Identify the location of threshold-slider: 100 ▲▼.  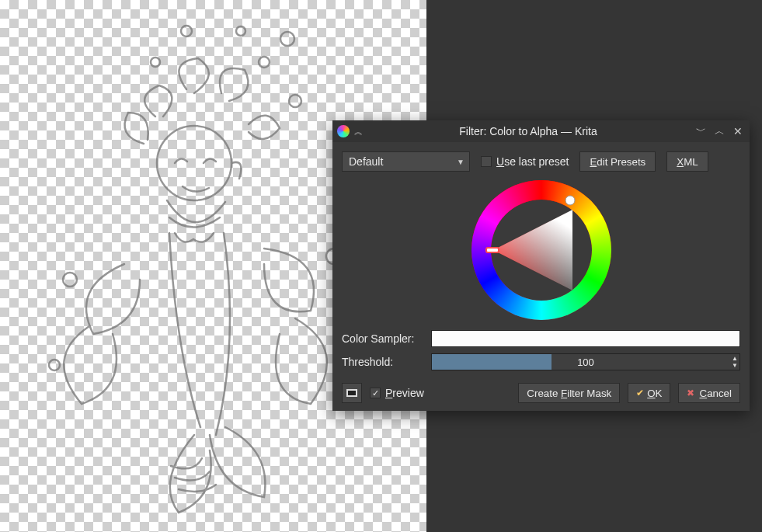
(586, 362).